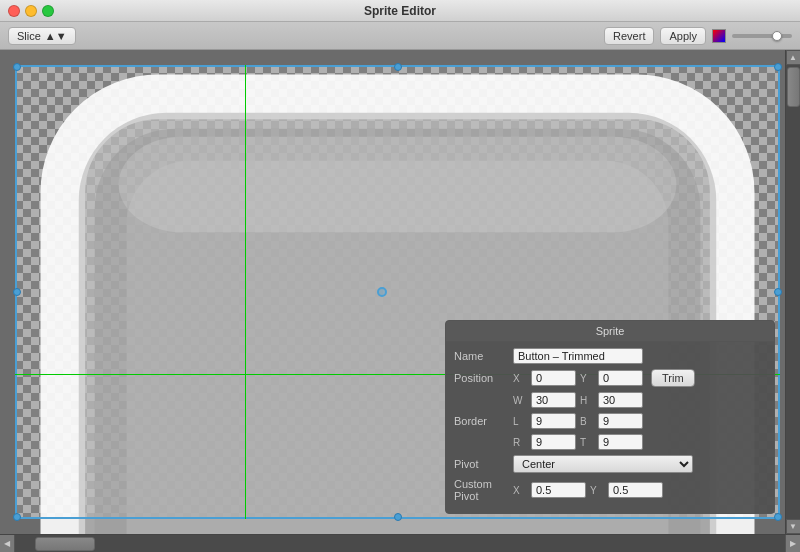  I want to click on scroll-thumb-right, so click(794, 87).